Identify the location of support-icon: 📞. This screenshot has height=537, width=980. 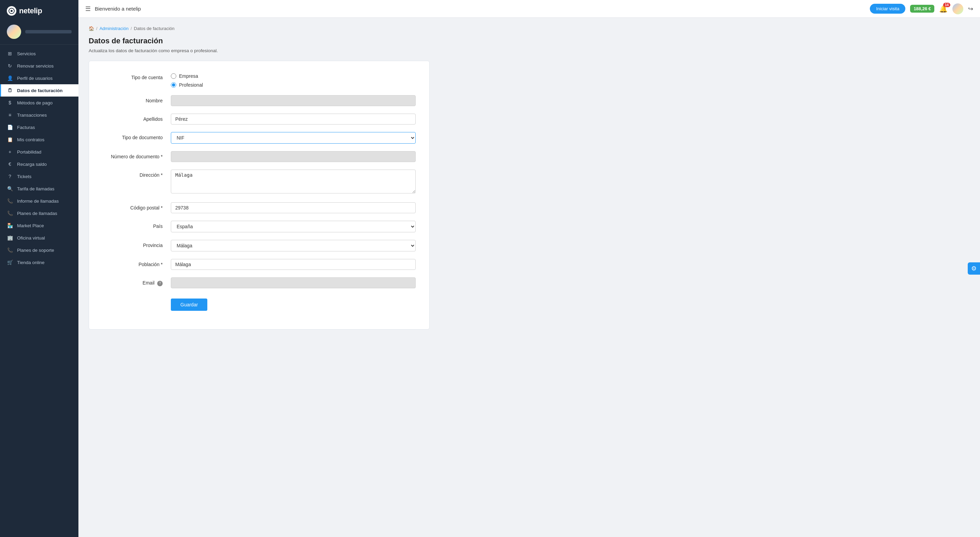
(10, 250).